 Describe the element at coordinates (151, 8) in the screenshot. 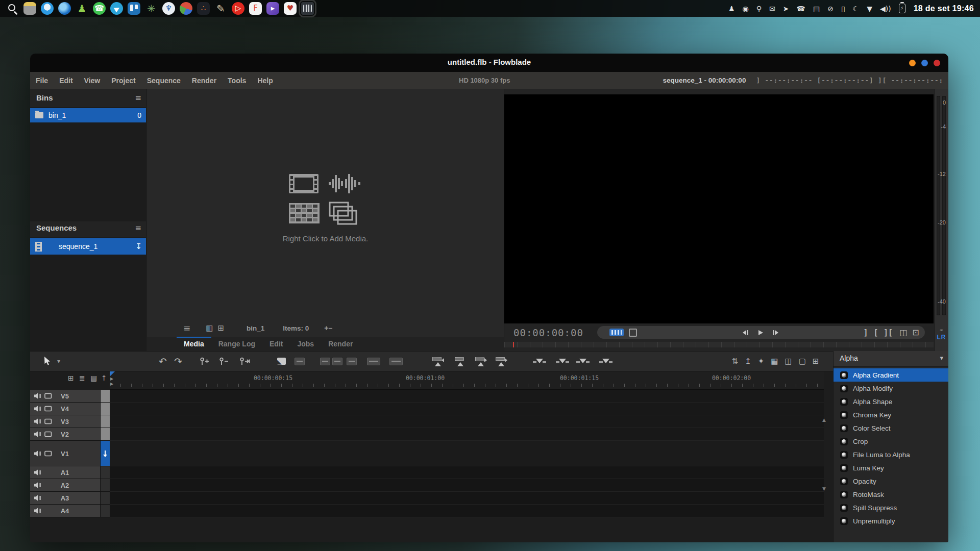

I see `dock-icon-extensions: ✳` at that location.